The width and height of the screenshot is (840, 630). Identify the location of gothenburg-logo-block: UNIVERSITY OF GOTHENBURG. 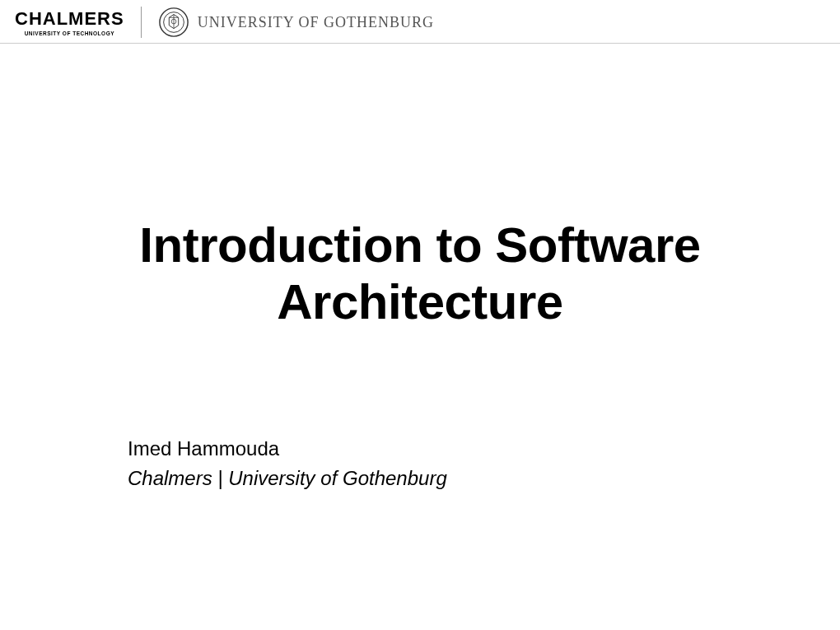
(296, 22).